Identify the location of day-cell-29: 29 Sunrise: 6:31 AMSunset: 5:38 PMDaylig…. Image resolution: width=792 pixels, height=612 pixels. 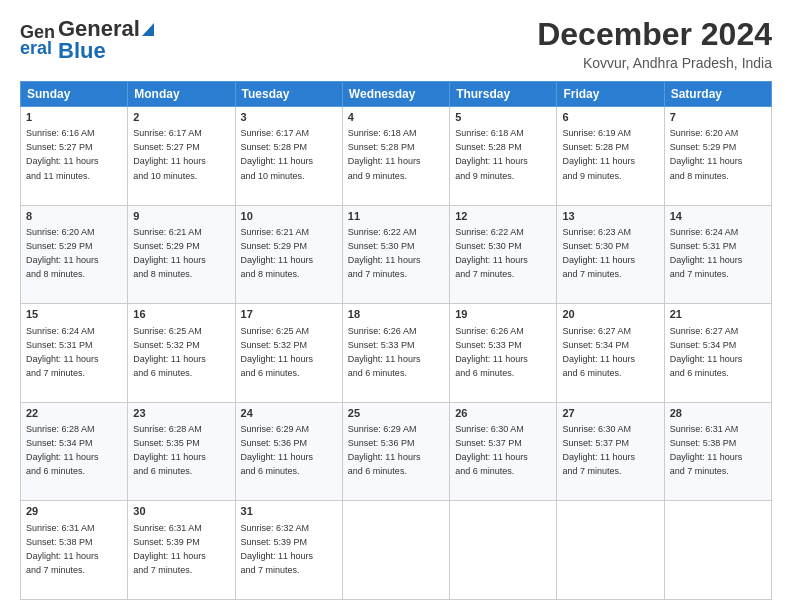
(74, 550).